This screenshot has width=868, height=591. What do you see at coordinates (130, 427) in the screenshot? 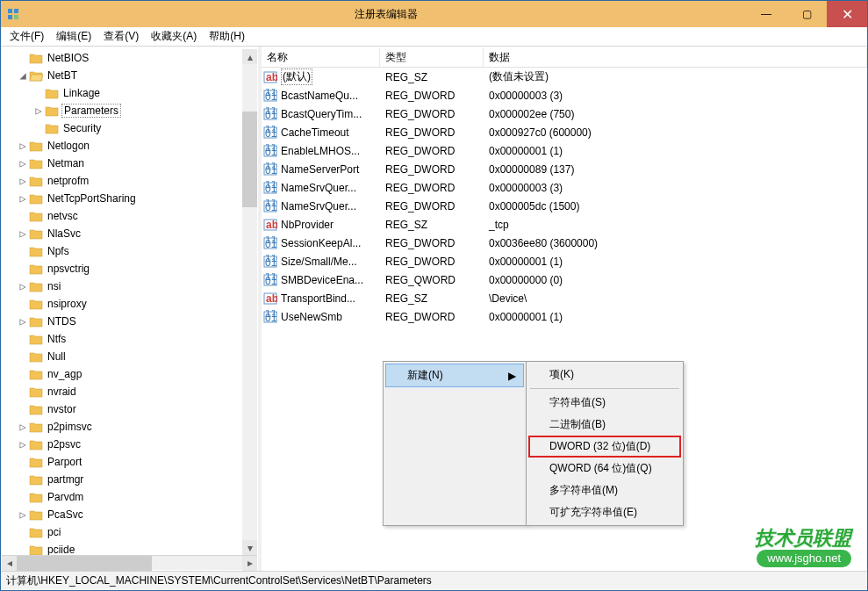
I see `tree-item: ▷p2pimsvc` at bounding box center [130, 427].